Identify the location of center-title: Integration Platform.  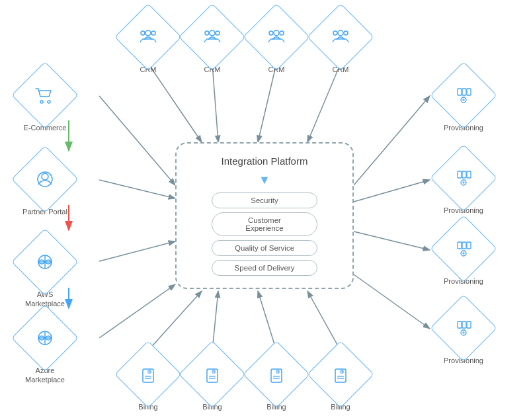
(264, 161).